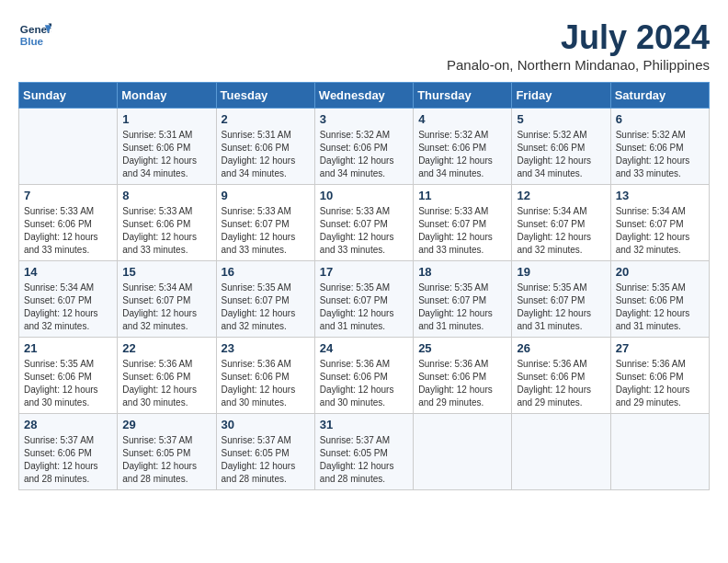 The height and width of the screenshot is (563, 728). What do you see at coordinates (561, 96) in the screenshot?
I see `calendar-header-cell: Friday` at bounding box center [561, 96].